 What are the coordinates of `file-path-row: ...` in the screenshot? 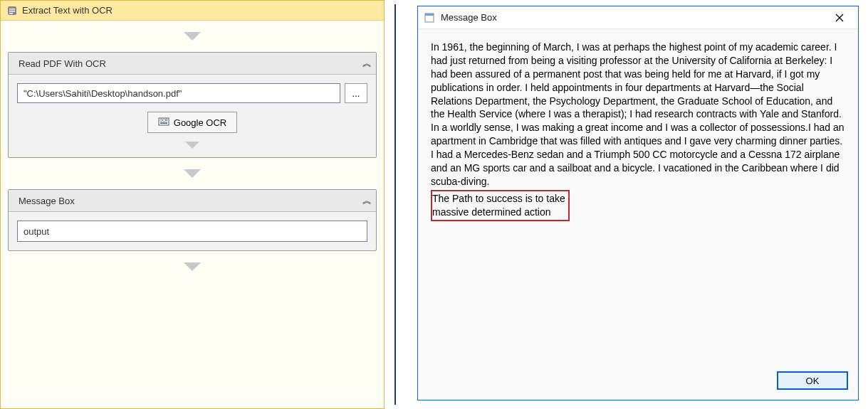 It's located at (192, 93).